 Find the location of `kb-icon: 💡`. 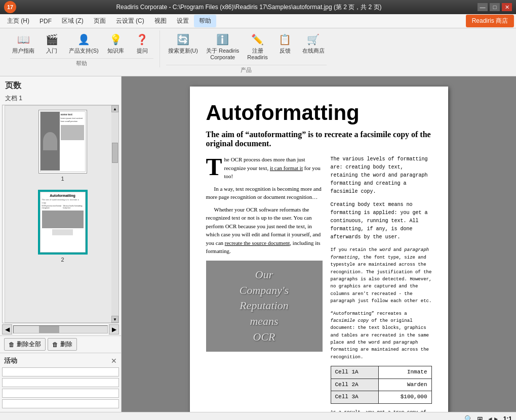

kb-icon: 💡 is located at coordinates (116, 39).